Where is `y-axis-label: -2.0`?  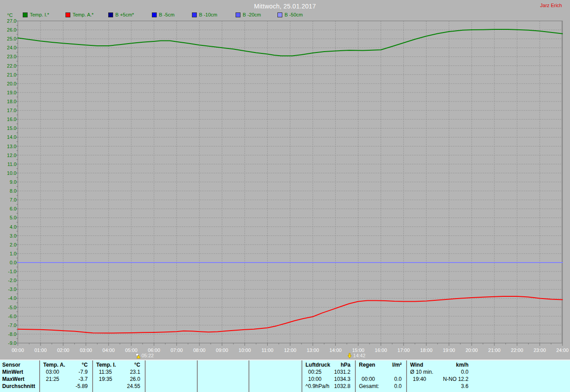 y-axis-label: -2.0 is located at coordinates (12, 280).